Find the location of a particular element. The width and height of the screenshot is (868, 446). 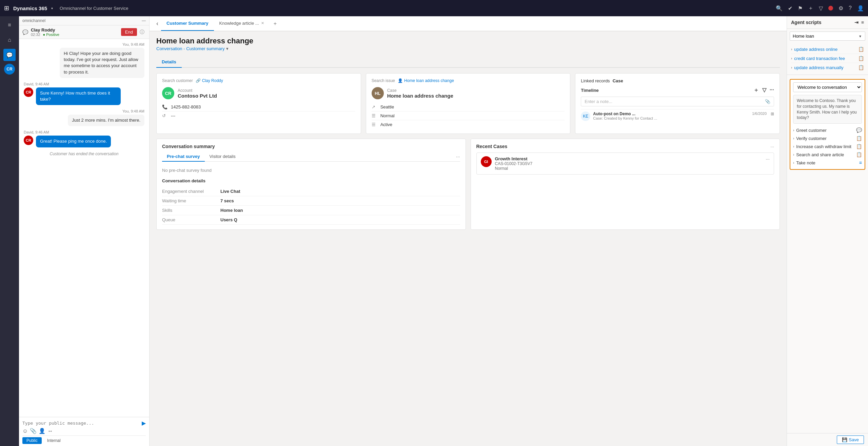

step-icon-0: 💬 is located at coordinates (859, 130).